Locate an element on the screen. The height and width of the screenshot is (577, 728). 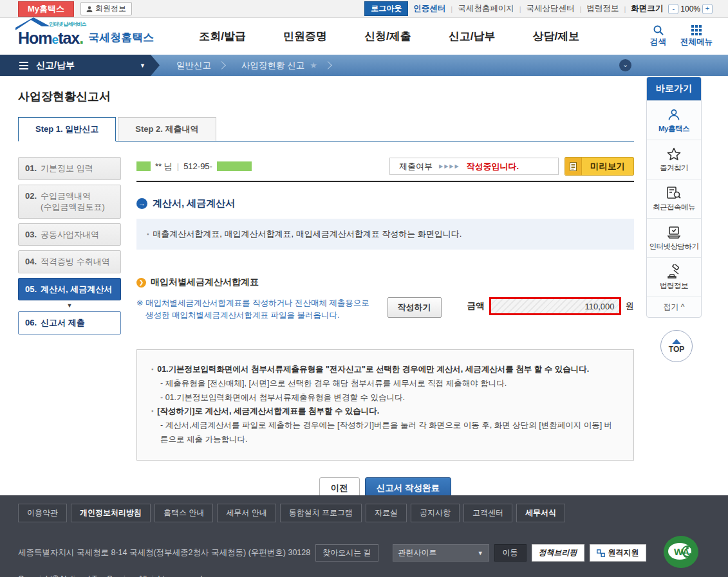
masked-business-number is located at coordinates (234, 166).